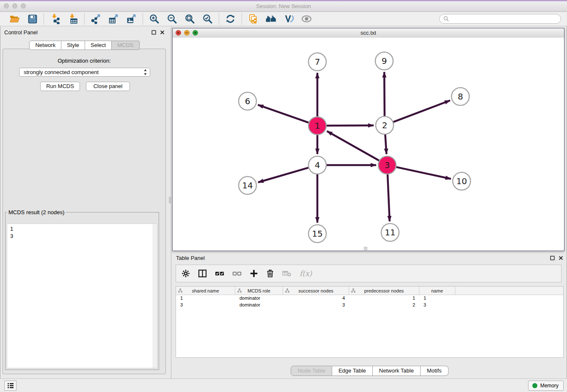  Describe the element at coordinates (207, 19) in the screenshot. I see `zoom-selected-icon` at that location.